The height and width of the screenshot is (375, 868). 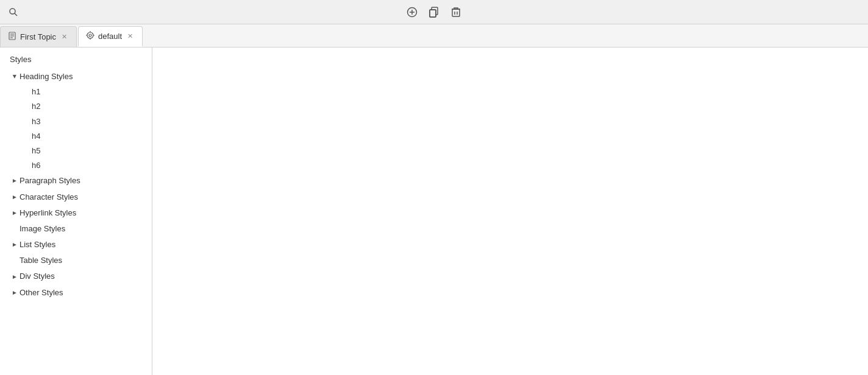 I want to click on list-styles-label: List Styles, so click(x=38, y=245).